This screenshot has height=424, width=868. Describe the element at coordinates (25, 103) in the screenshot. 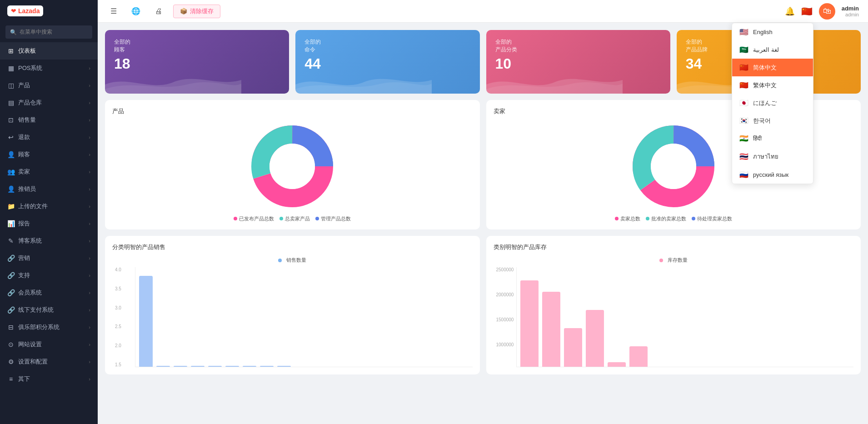

I see `nav-item-left-warehouse: ▤ 产品仓库` at that location.